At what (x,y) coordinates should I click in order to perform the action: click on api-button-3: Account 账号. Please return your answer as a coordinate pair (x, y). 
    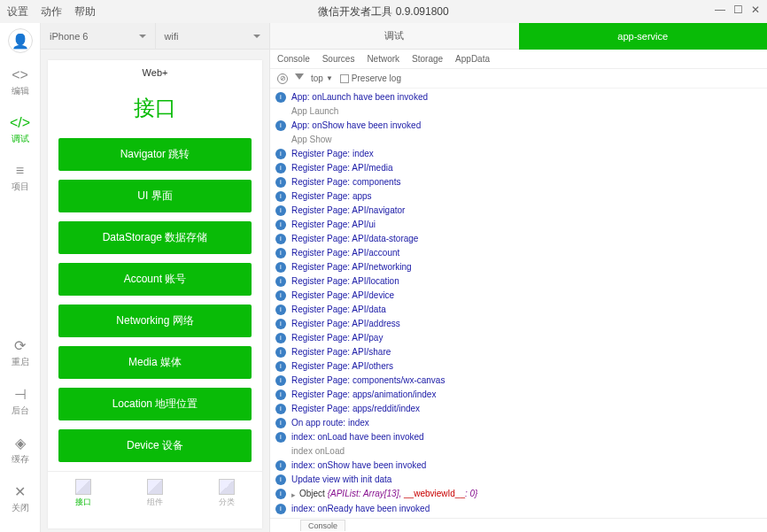
    Looking at the image, I should click on (155, 280).